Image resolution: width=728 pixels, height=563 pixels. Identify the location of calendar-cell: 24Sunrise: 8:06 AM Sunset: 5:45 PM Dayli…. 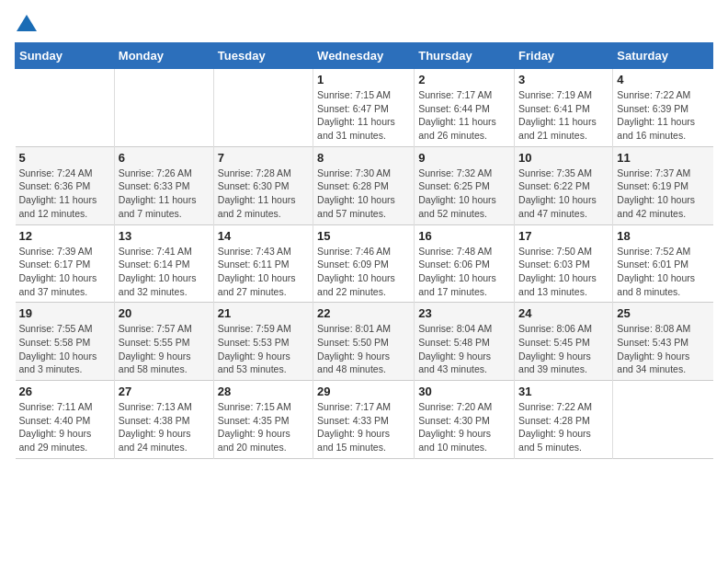
(564, 342).